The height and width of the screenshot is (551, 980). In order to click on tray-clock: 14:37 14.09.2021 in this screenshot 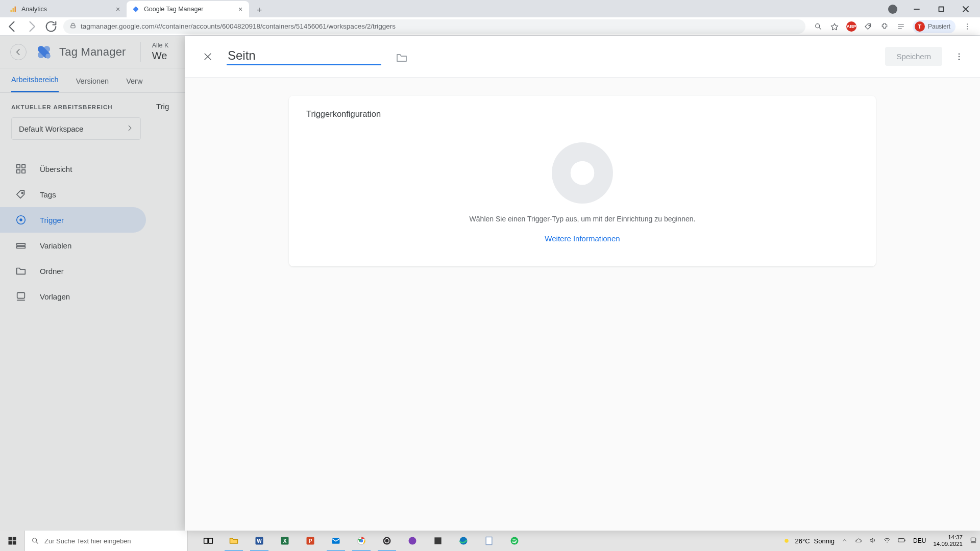, I will do `click(948, 541)`.